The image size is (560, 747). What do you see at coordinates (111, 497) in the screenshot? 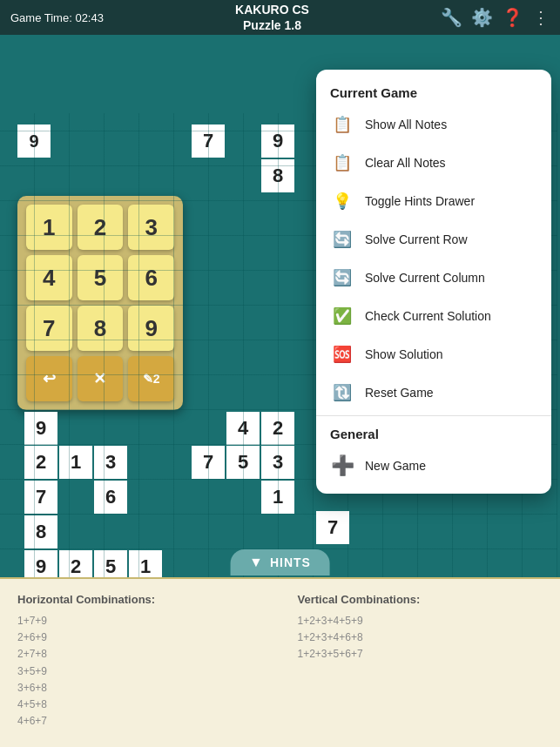
I see `cell-value: 6` at bounding box center [111, 497].